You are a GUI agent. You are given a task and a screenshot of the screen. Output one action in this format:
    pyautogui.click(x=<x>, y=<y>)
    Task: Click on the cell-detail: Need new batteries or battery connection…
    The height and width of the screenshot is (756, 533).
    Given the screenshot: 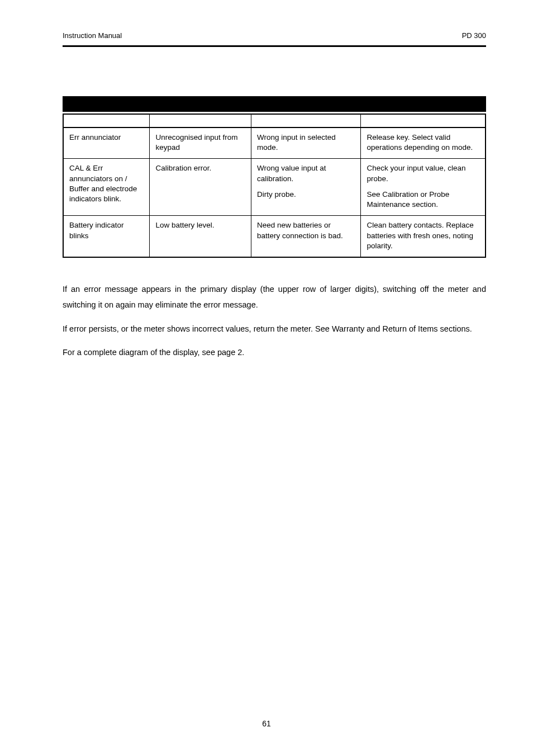 What is the action you would take?
    pyautogui.click(x=306, y=237)
    